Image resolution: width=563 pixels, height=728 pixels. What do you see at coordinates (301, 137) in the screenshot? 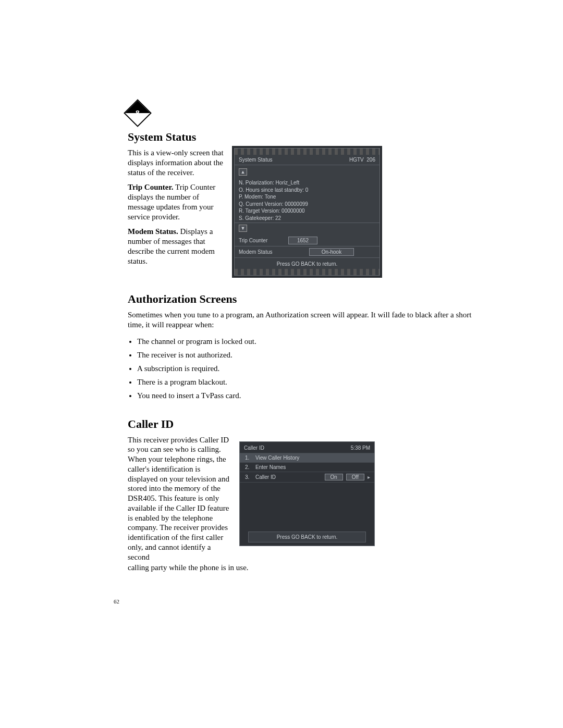
I see `heading-system-status: System Status` at bounding box center [301, 137].